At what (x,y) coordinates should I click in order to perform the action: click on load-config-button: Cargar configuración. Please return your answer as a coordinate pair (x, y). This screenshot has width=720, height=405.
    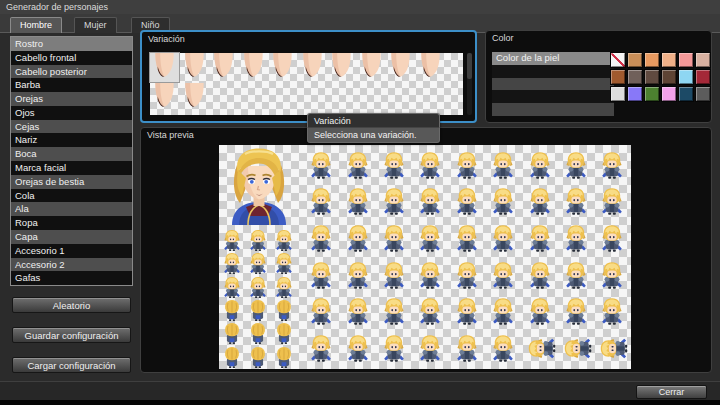
    Looking at the image, I should click on (72, 365).